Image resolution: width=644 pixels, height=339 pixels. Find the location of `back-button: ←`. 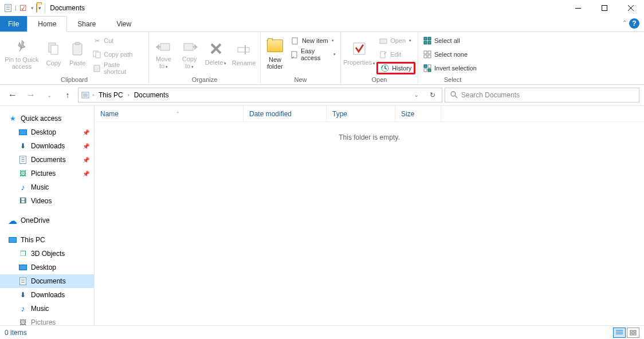

back-button: ← is located at coordinates (13, 95).